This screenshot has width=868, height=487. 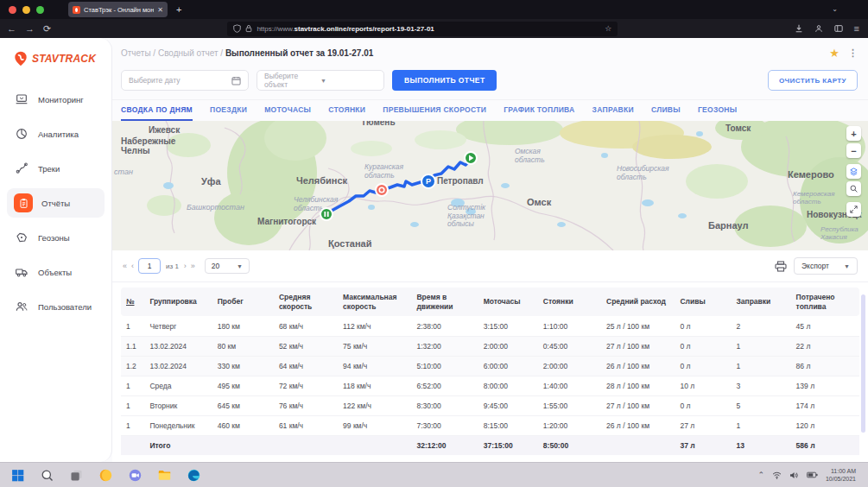 I want to click on back-button: ←, so click(x=12, y=29).